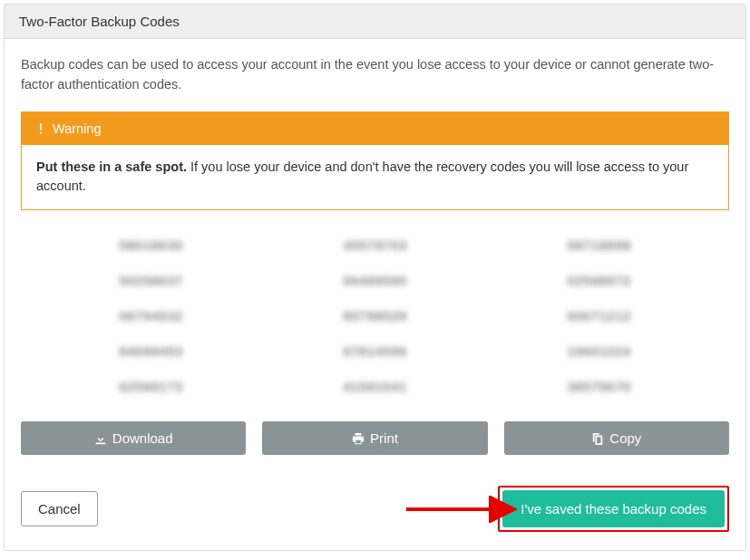 Image resolution: width=750 pixels, height=560 pixels. I want to click on backup-code: 58018630, so click(151, 245).